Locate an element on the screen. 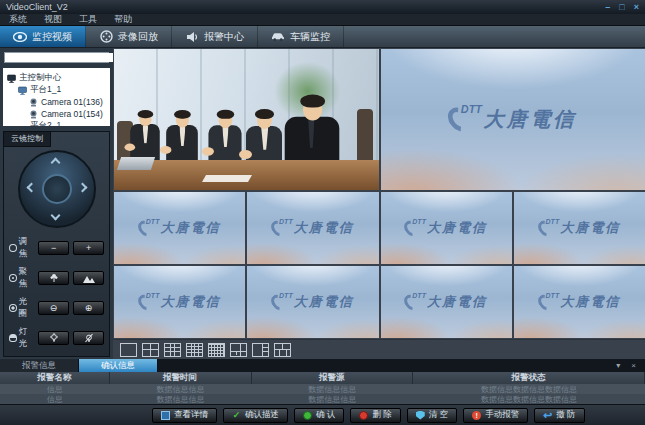  ptz-down-arrow is located at coordinates (55, 216).